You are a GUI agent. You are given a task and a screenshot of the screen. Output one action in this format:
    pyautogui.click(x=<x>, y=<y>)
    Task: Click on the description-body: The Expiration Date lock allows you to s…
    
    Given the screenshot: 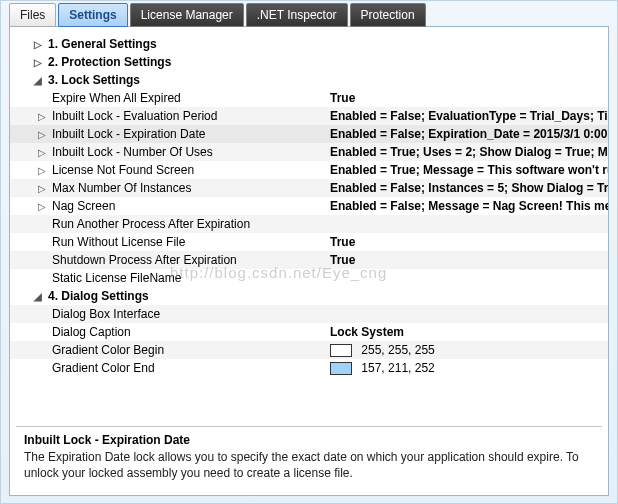 What is the action you would take?
    pyautogui.click(x=309, y=465)
    